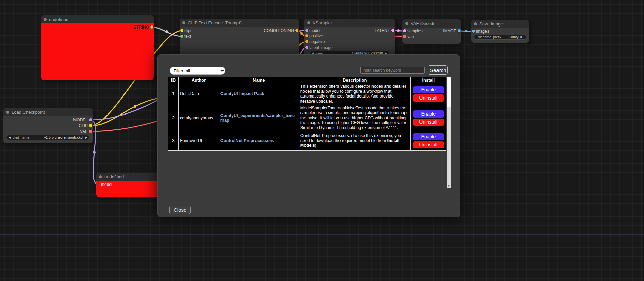  I want to click on input-slot-latent-image: latent_image, so click(318, 48).